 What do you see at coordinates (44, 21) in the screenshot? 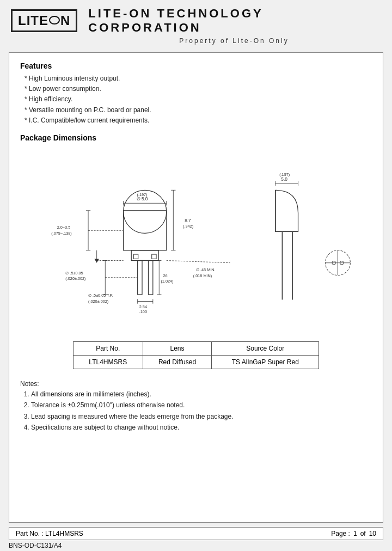
I see `logo: LITE N` at bounding box center [44, 21].